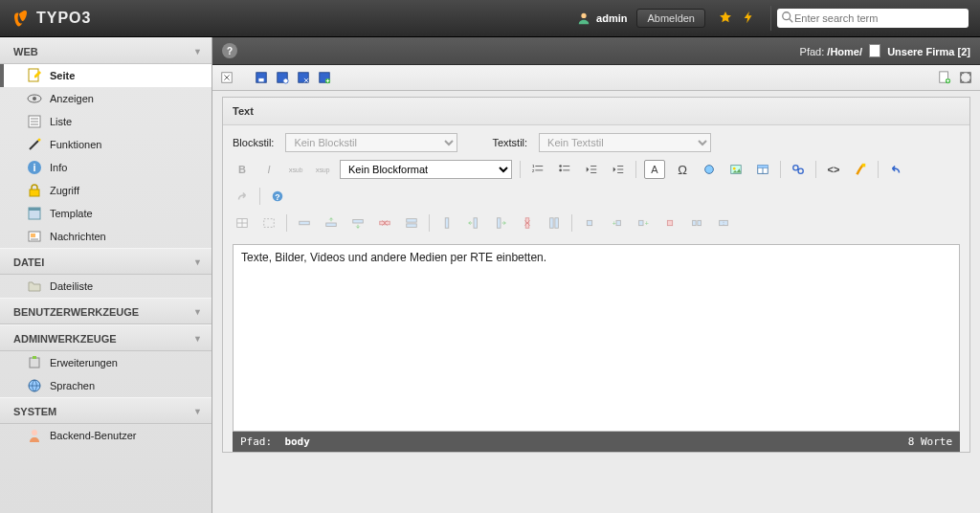 The width and height of the screenshot is (980, 513). I want to click on superscript-button: xsup, so click(323, 169).